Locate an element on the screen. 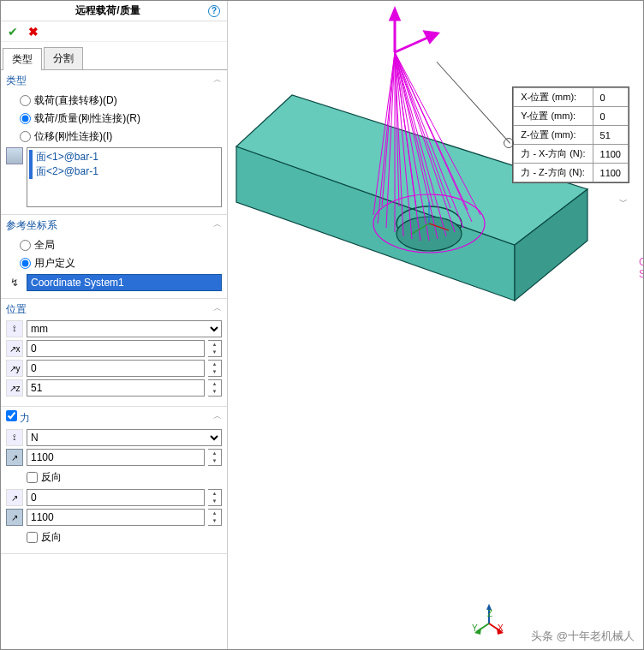 This screenshot has height=650, width=644. tab-type: 类型 is located at coordinates (22, 59).